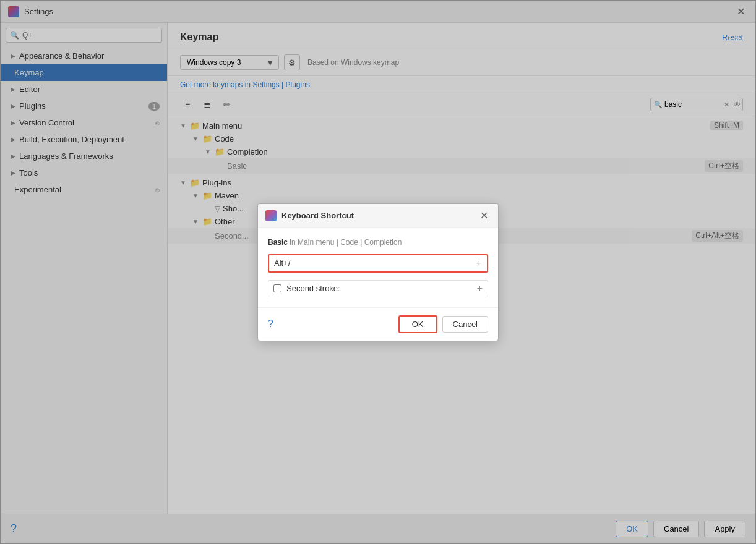  What do you see at coordinates (378, 263) in the screenshot?
I see `shortcut-input-wrap: +` at bounding box center [378, 263].